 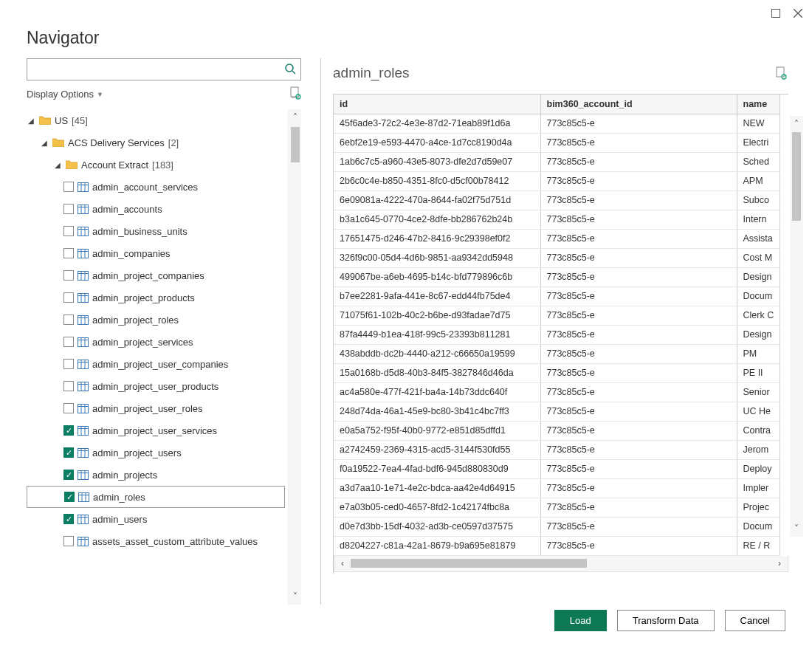 What do you see at coordinates (557, 334) in the screenshot?
I see `table-row: 87fa4449-b1ea-418f-99c5-23393b811281773c…` at bounding box center [557, 334].